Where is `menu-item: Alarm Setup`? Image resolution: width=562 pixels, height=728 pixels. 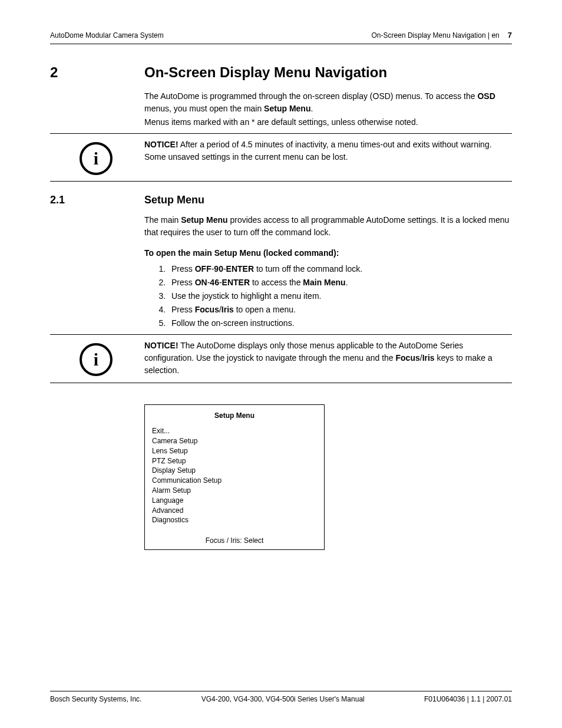 menu-item: Alarm Setup is located at coordinates (234, 490).